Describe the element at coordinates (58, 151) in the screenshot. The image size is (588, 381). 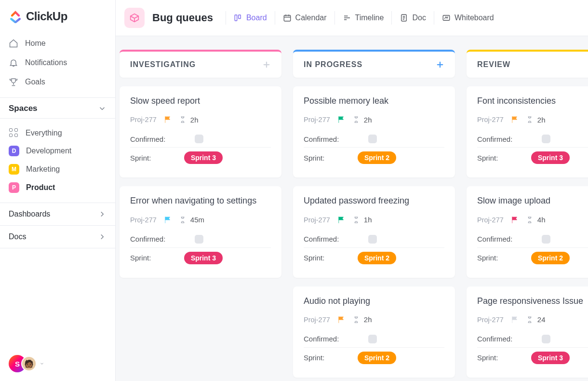
I see `space-development: D Development` at that location.